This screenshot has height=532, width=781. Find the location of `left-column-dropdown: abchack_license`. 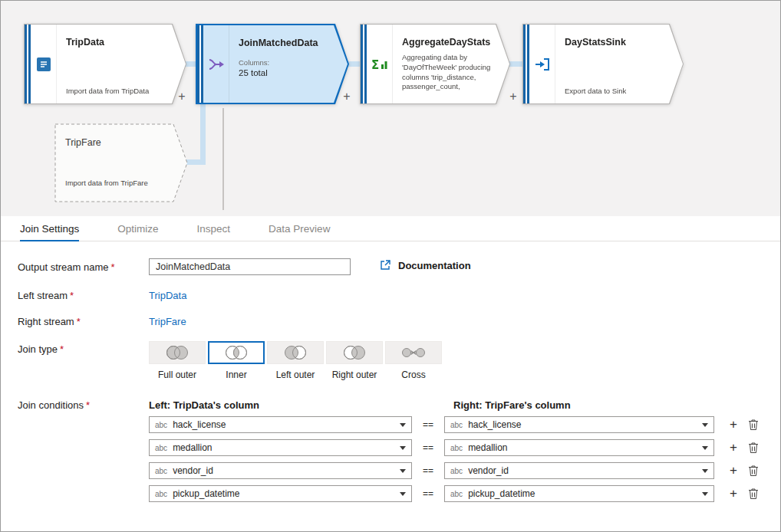

left-column-dropdown: abchack_license is located at coordinates (281, 425).